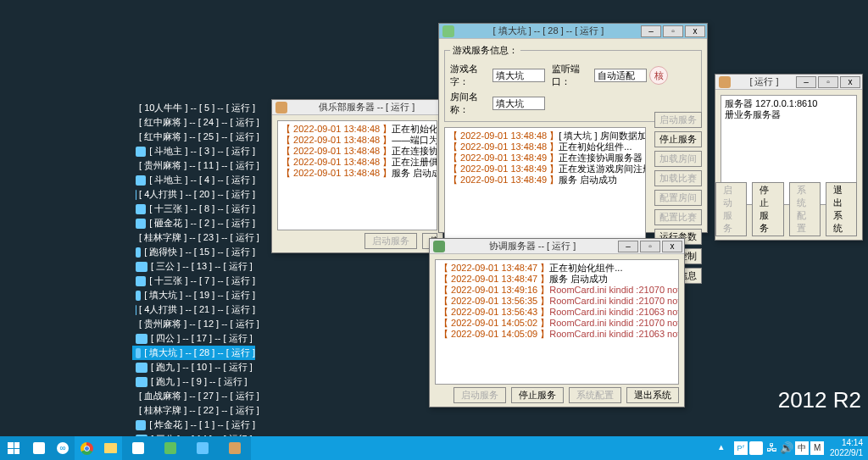  What do you see at coordinates (741, 448) in the screenshot?
I see `tray-pf-icon: Pᶠ` at bounding box center [741, 448].